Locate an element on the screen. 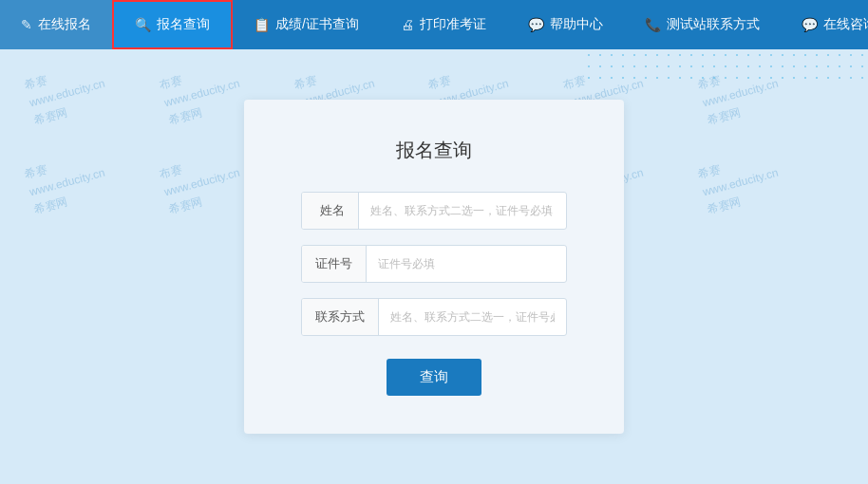  document-icon: 📋 is located at coordinates (262, 25).